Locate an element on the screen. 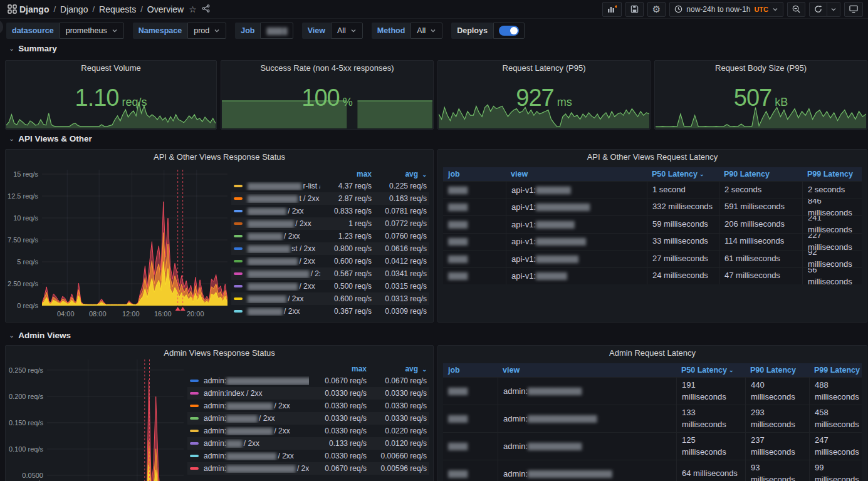 The image size is (868, 481). legend-row: admin:█████████████ / 2xx0.0330 req/s0.0… is located at coordinates (308, 456).